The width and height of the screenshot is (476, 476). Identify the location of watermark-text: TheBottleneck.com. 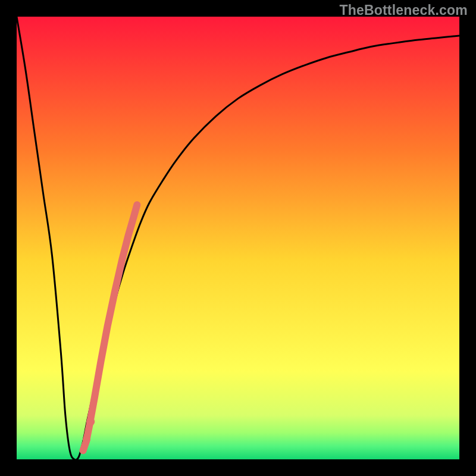
(403, 11).